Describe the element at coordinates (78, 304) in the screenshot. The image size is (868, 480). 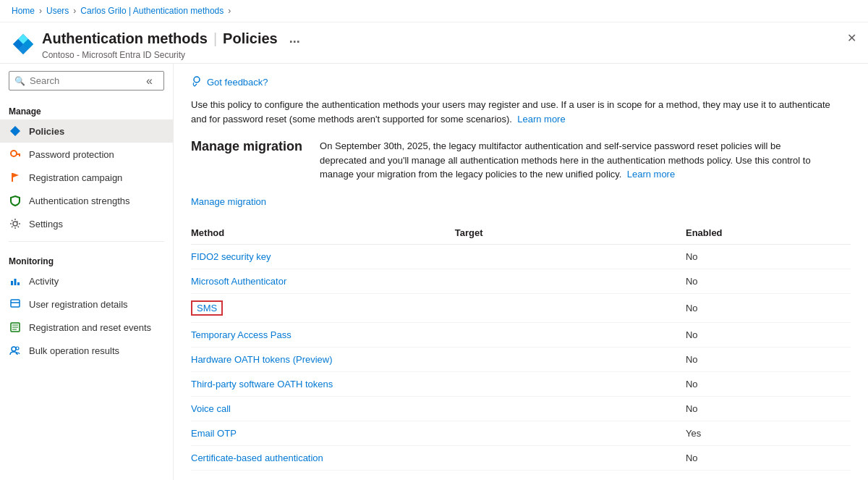
I see `sidebar-item-label: User registration details` at that location.